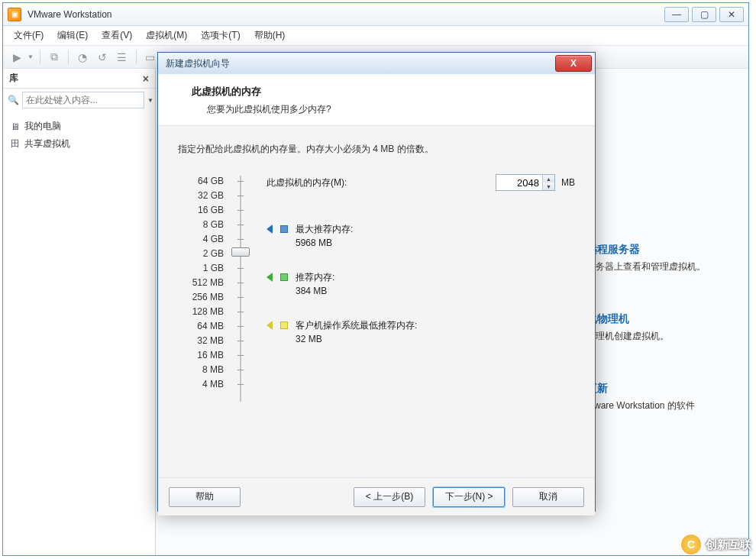 The width and height of the screenshot is (756, 559). I want to click on maximize-button: ▢, so click(704, 15).